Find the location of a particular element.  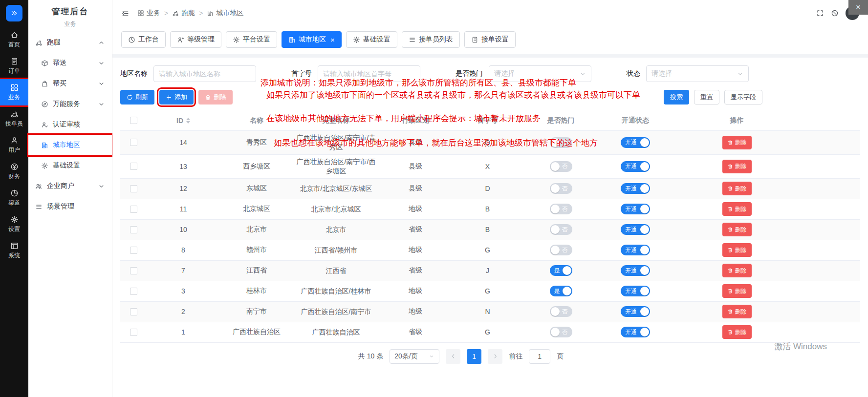

reset-button: 重置 is located at coordinates (707, 97).